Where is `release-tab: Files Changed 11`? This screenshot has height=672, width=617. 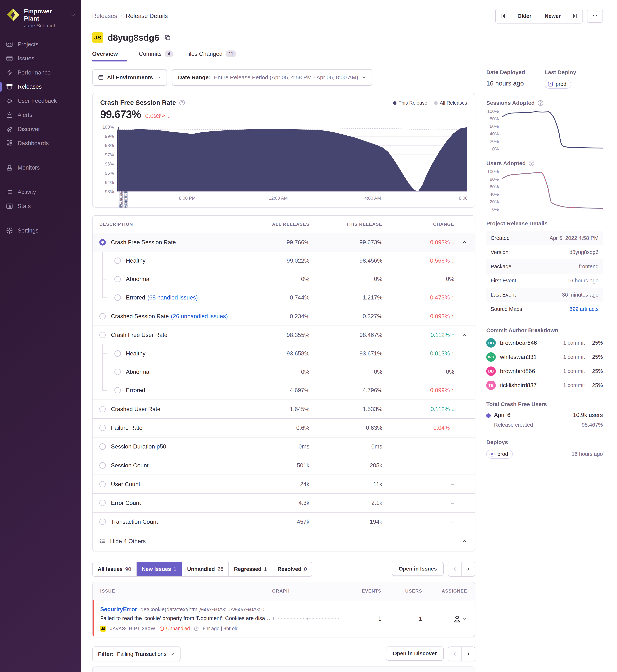
release-tab: Files Changed 11 is located at coordinates (211, 56).